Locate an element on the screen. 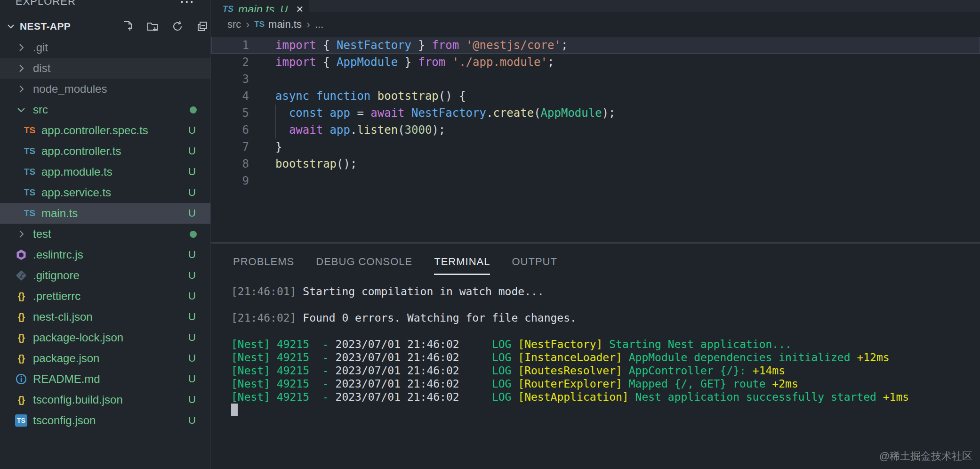  breadcrumb-symbol-ellipsis: ... is located at coordinates (319, 24).